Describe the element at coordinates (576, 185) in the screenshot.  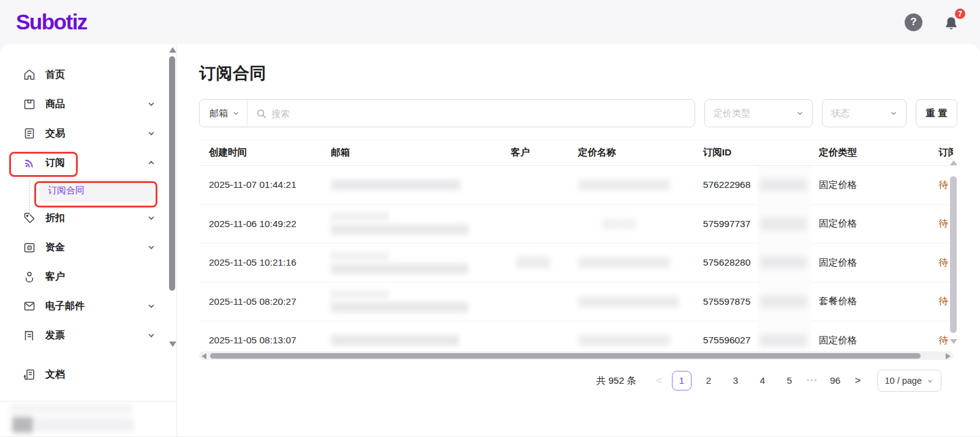
I see `table-row: 2025-11-07 01:44:21 576222968 固定价格 待` at that location.